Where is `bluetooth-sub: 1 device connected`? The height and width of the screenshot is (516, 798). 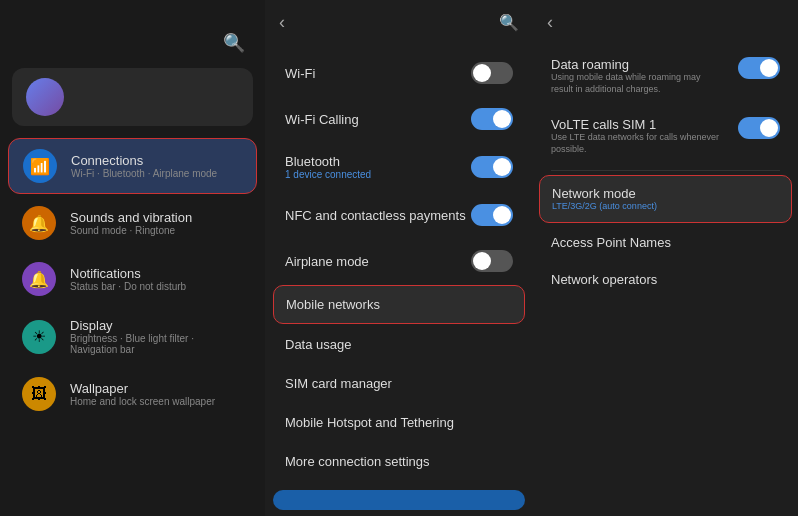 bluetooth-sub: 1 device connected is located at coordinates (328, 174).